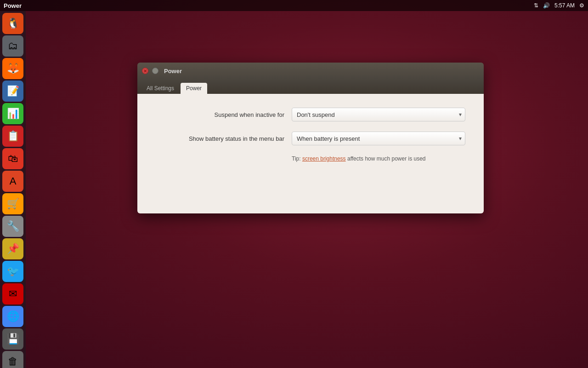 The width and height of the screenshot is (588, 368). What do you see at coordinates (311, 86) in the screenshot?
I see `tab-bar: All SettingsPower` at bounding box center [311, 86].